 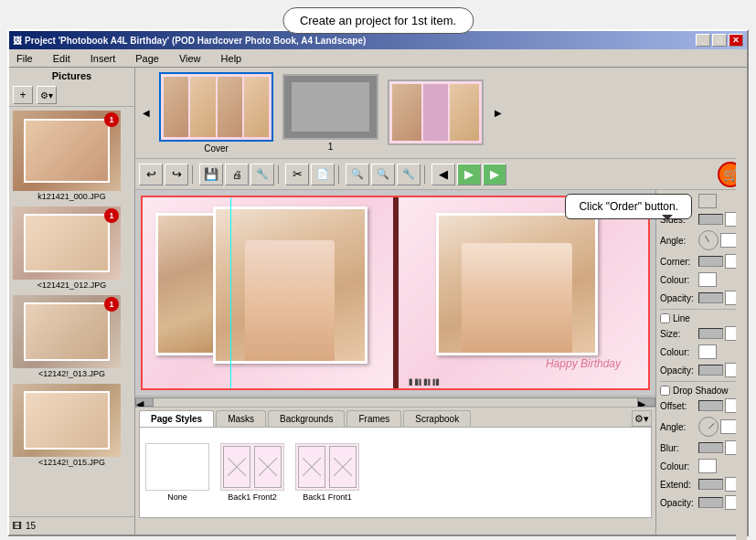 What do you see at coordinates (395, 401) in the screenshot?
I see `horizontal-scrollbar: ◀ ▶` at bounding box center [395, 401].